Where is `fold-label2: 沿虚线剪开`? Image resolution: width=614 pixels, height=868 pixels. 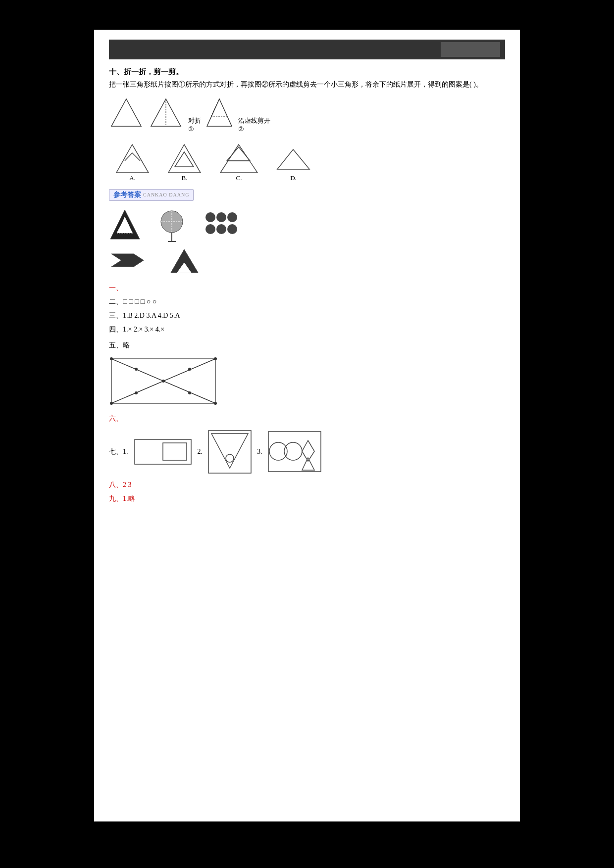 fold-label2: 沿虚线剪开 is located at coordinates (255, 121).